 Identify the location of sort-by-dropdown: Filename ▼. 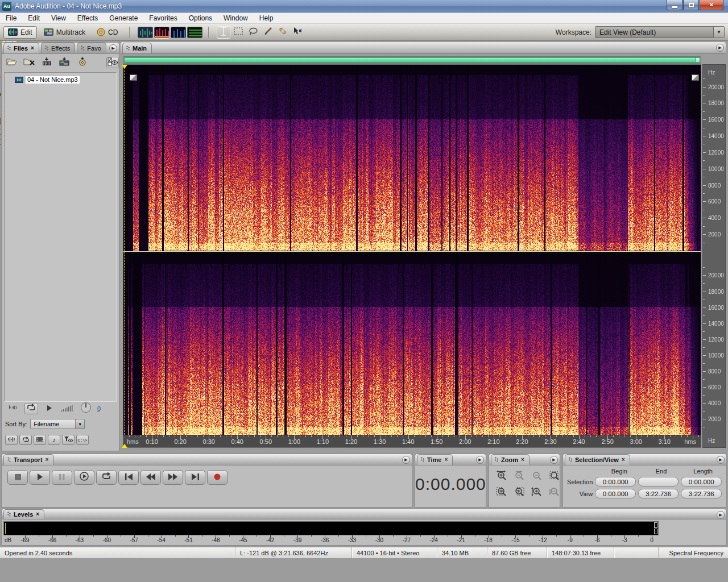
(57, 424).